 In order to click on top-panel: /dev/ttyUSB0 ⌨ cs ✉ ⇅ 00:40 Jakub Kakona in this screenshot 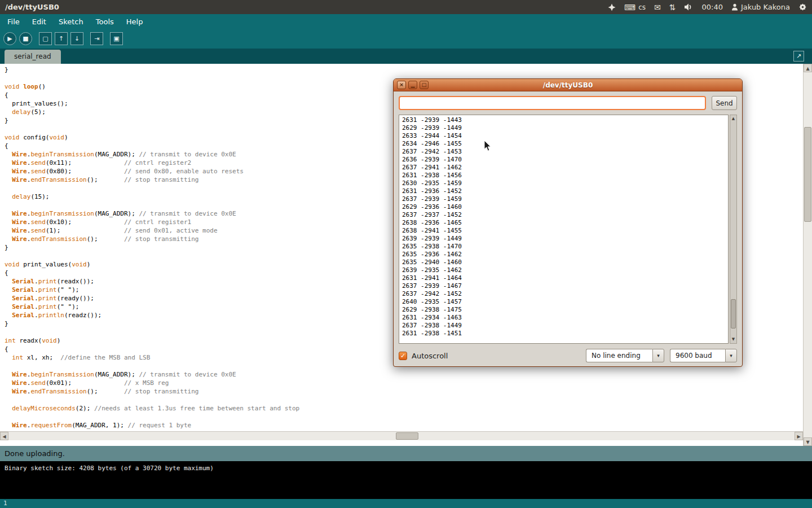, I will do `click(406, 7)`.